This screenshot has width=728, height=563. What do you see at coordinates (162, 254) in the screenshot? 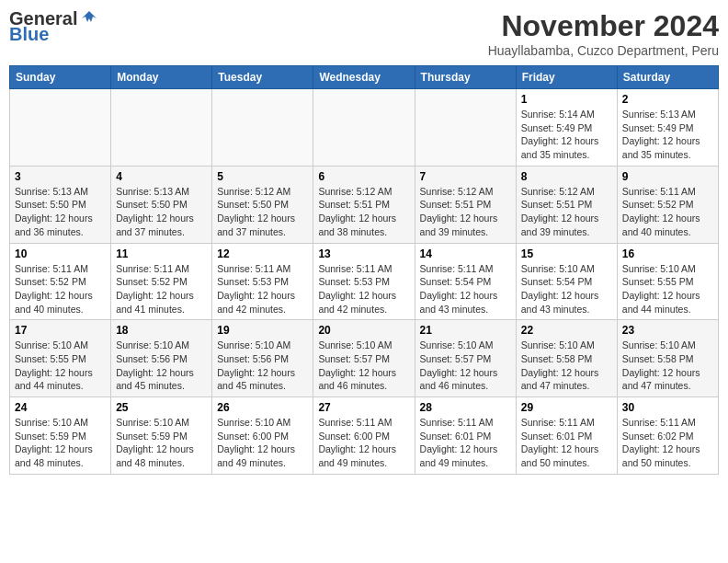
I see `day-number: 11` at bounding box center [162, 254].